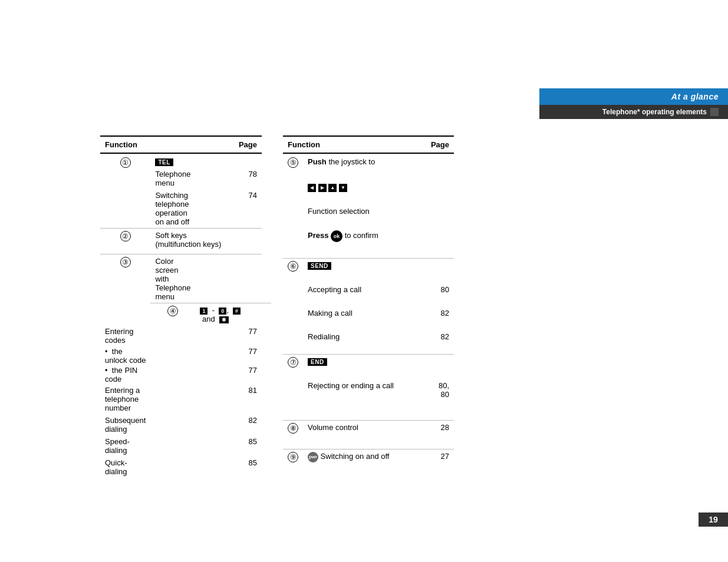 The image size is (728, 562). What do you see at coordinates (229, 279) in the screenshot?
I see `row3-page` at bounding box center [229, 279].